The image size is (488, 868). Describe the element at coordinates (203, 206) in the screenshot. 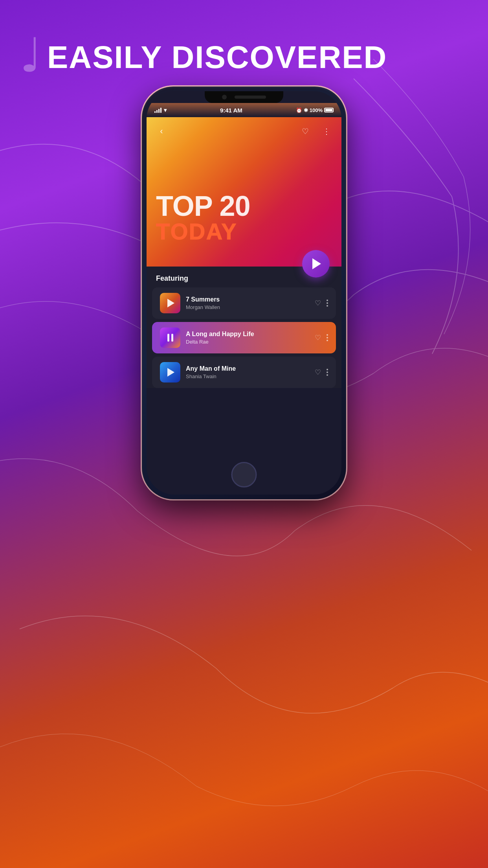

I see `playlist-name: TOP 20` at that location.